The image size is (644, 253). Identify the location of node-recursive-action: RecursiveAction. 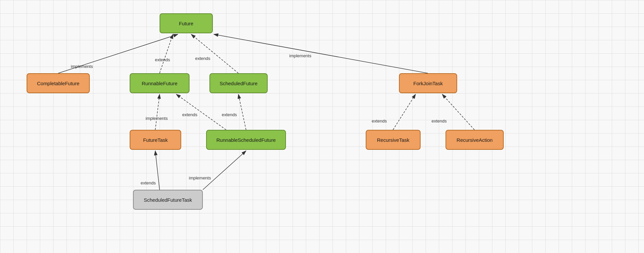
(475, 140).